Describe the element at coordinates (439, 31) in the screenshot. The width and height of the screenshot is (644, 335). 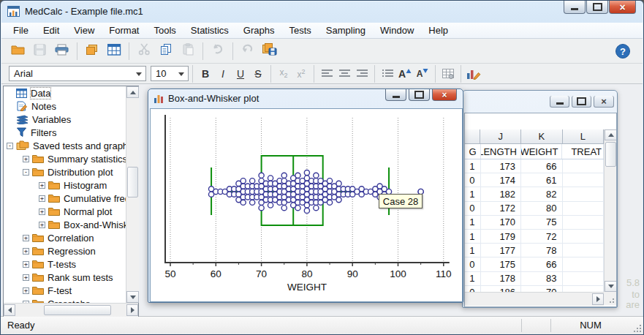
I see `menu-help: Help` at that location.